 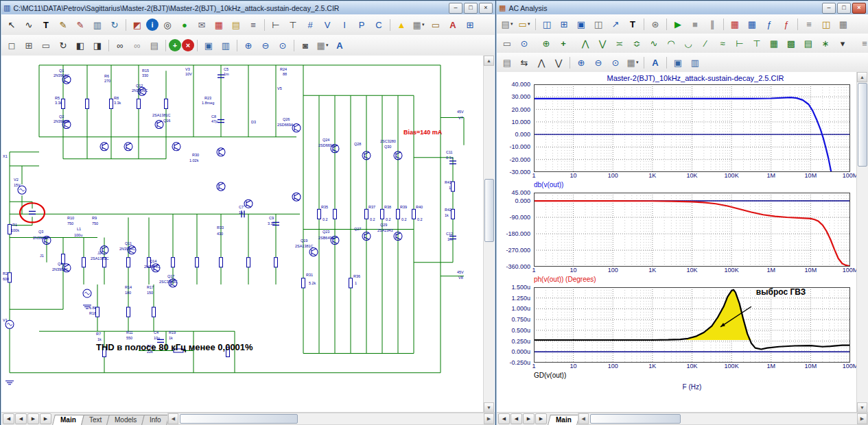 What do you see at coordinates (809, 24) in the screenshot?
I see `numeric-output-icon: ≡` at bounding box center [809, 24].